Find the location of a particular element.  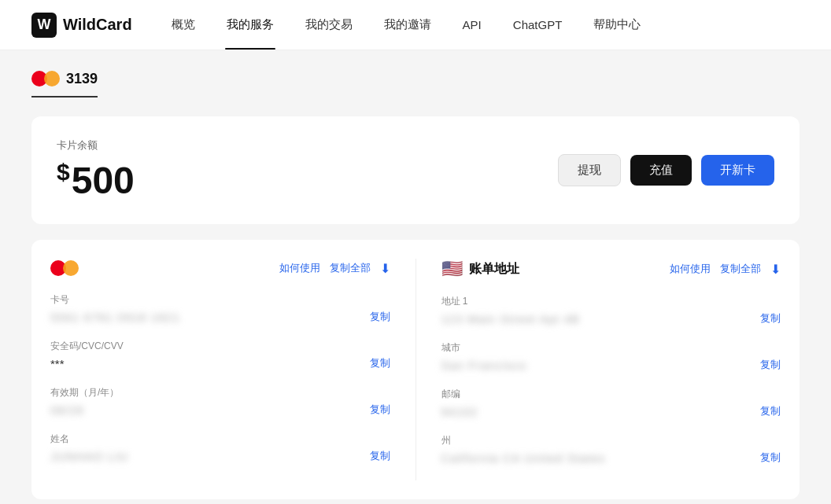

name-label: 姓名 is located at coordinates (220, 439).